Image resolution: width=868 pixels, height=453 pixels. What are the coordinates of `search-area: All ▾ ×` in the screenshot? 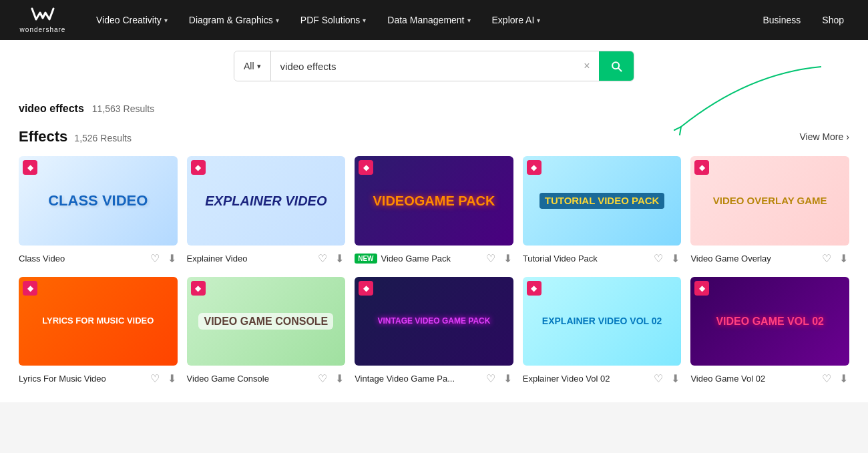 It's located at (434, 66).